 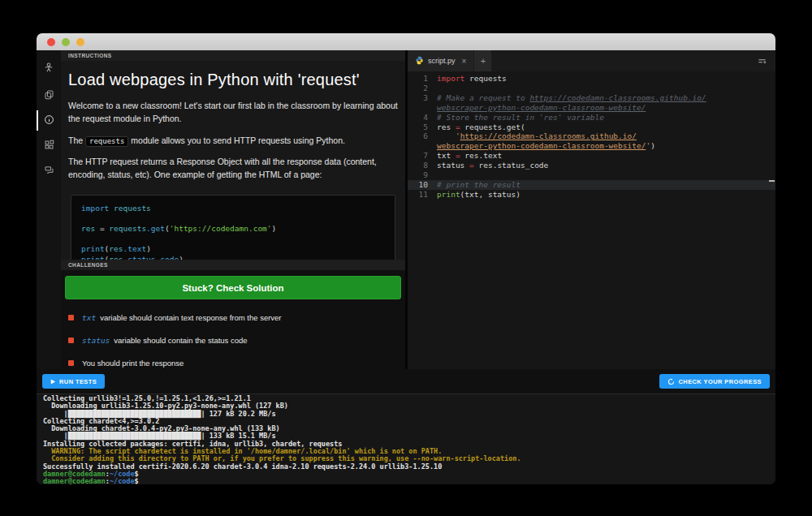 What do you see at coordinates (464, 62) in the screenshot?
I see `tab-close-icon: ×` at bounding box center [464, 62].